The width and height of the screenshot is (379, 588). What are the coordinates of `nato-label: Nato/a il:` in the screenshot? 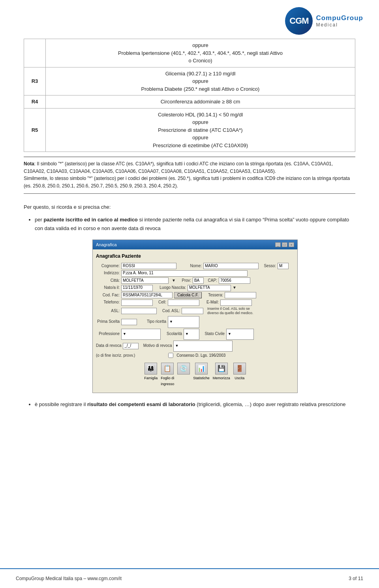 It's located at (108, 288).